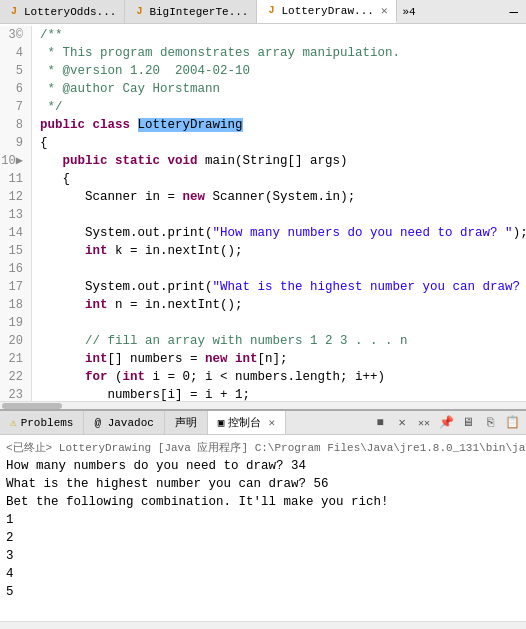  I want to click on line-number: 10▶, so click(16, 161).